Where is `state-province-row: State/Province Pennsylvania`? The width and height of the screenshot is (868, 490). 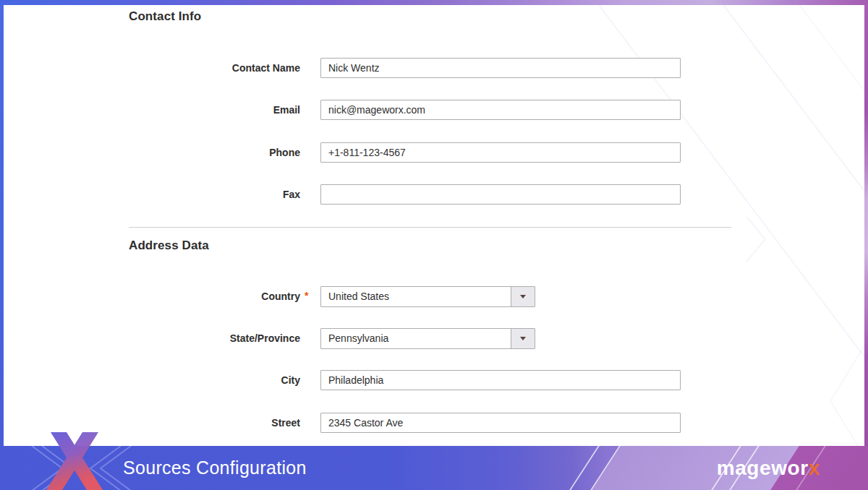 state-province-row: State/Province Pennsylvania is located at coordinates (434, 338).